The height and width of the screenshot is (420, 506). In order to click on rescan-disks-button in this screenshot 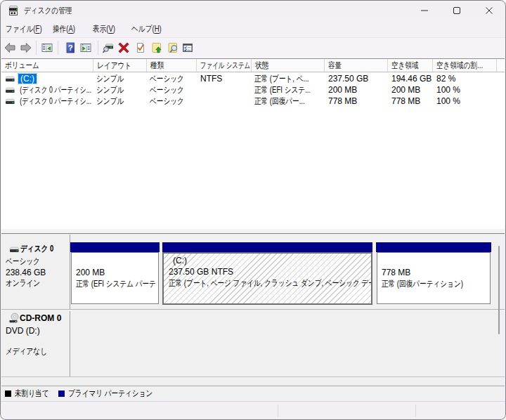, I will do `click(108, 48)`.